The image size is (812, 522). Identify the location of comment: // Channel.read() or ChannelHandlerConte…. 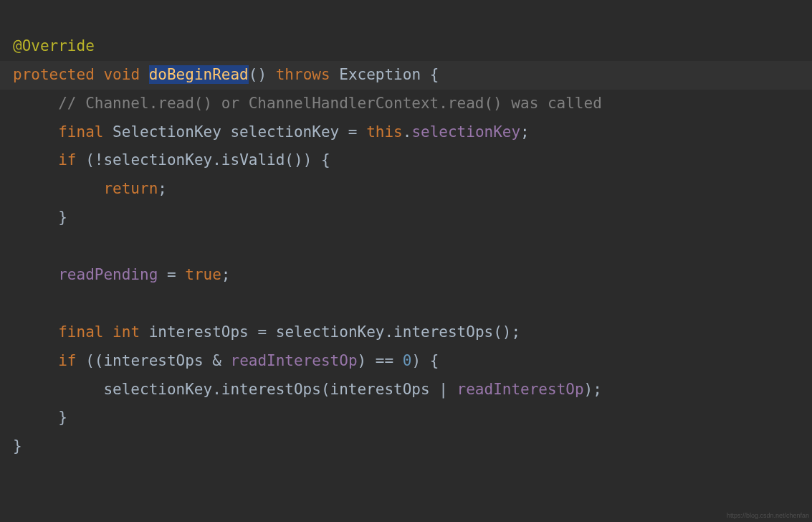
(330, 103).